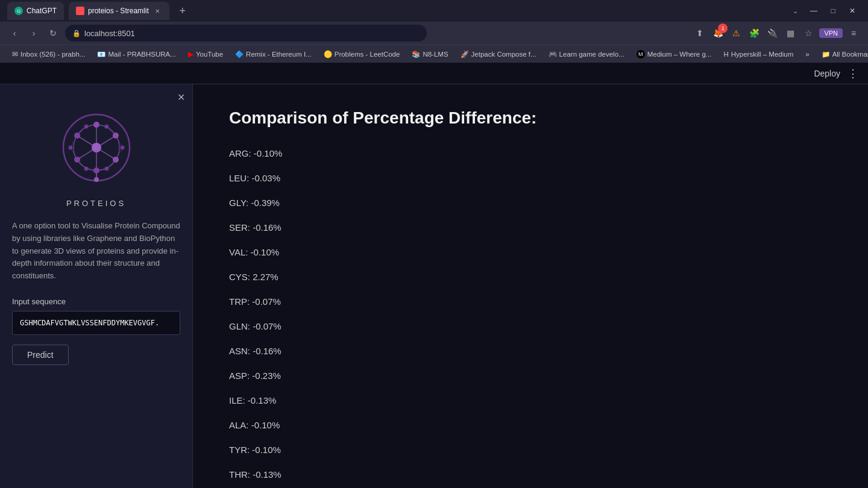 This screenshot has height=488, width=868. What do you see at coordinates (96, 204) in the screenshot?
I see `app-name: PROTEIOS` at bounding box center [96, 204].